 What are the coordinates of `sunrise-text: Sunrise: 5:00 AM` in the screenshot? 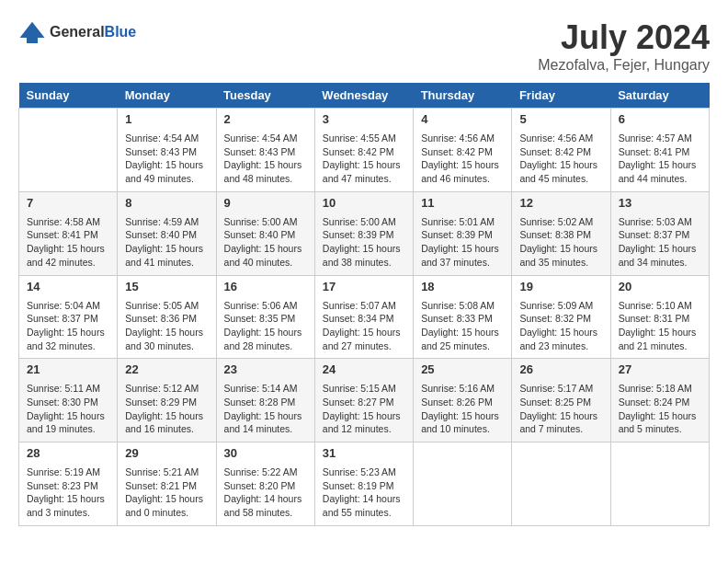 It's located at (364, 223).